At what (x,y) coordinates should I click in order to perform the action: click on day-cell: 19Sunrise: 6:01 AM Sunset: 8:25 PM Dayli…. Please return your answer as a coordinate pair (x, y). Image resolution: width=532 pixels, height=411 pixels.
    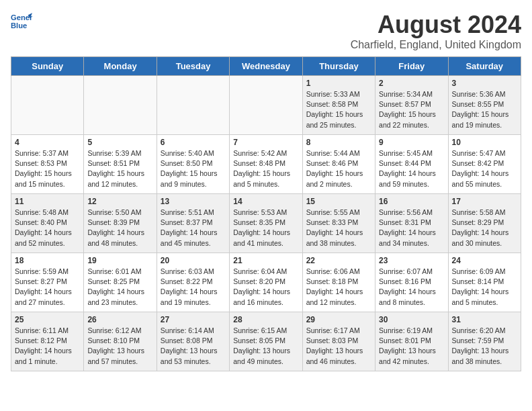
    Looking at the image, I should click on (120, 283).